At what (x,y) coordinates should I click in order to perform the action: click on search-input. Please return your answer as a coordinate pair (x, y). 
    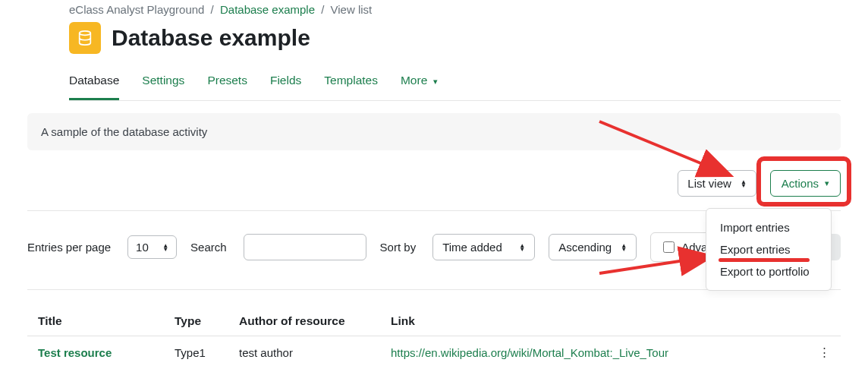
    Looking at the image, I should click on (305, 248).